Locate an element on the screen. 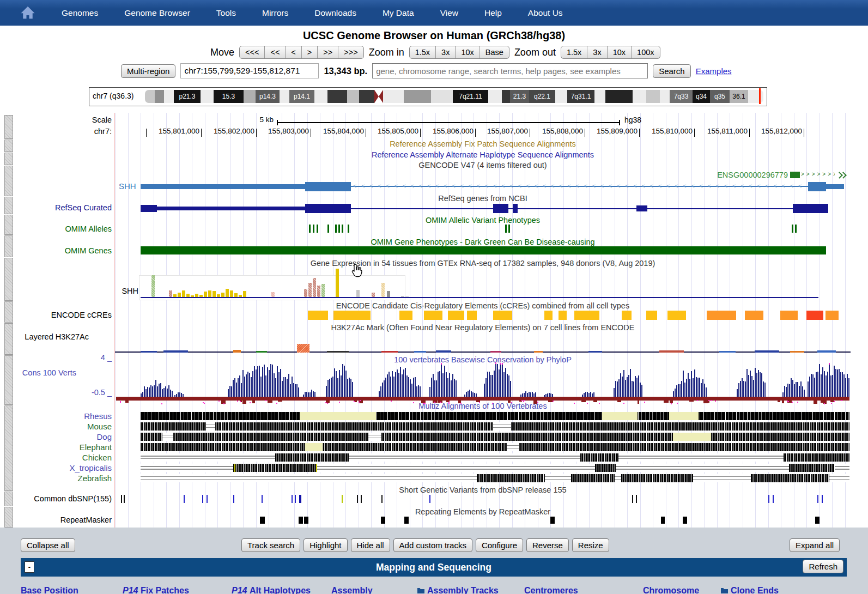 The image size is (868, 594). nav-item-tools: Tools is located at coordinates (226, 13).